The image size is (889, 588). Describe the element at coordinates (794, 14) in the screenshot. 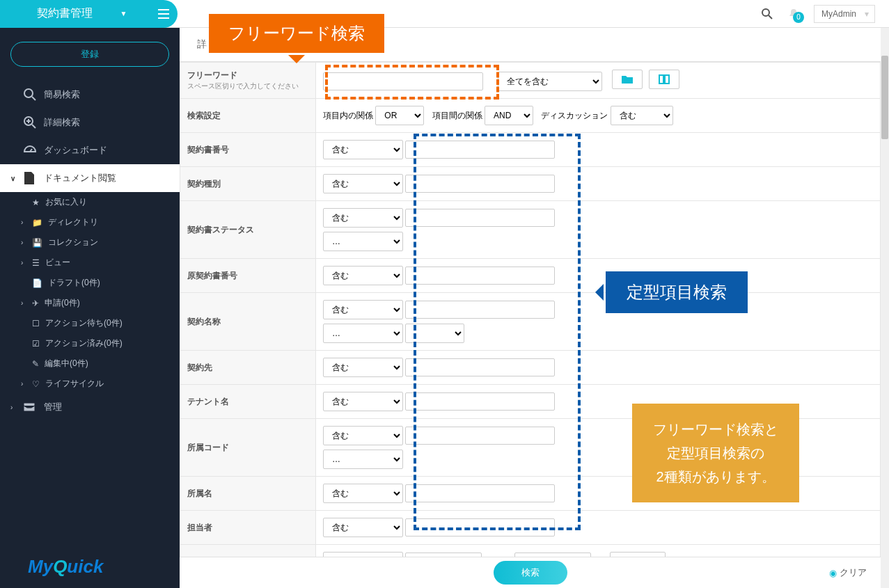

I see `bell-icon: 0` at that location.